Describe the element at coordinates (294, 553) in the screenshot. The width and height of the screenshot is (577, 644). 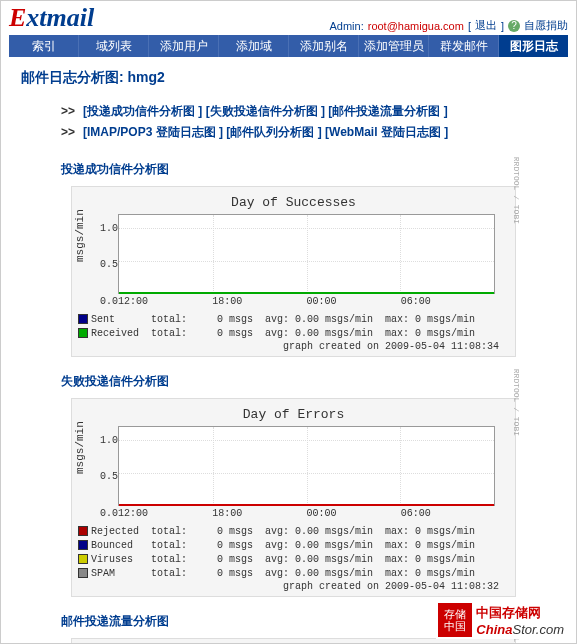
I see `legend: Rejected total: 0 msgs avg: 0.00 msgs/mi…` at that location.